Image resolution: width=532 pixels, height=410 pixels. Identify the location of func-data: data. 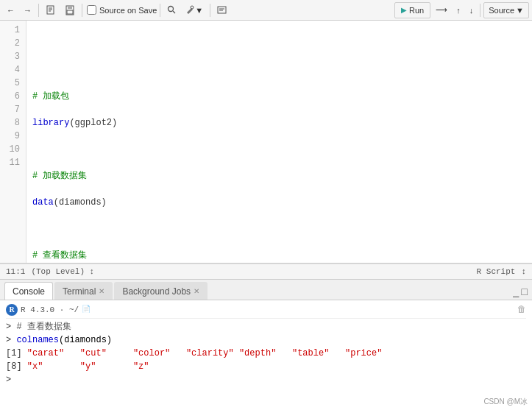
(43, 202).